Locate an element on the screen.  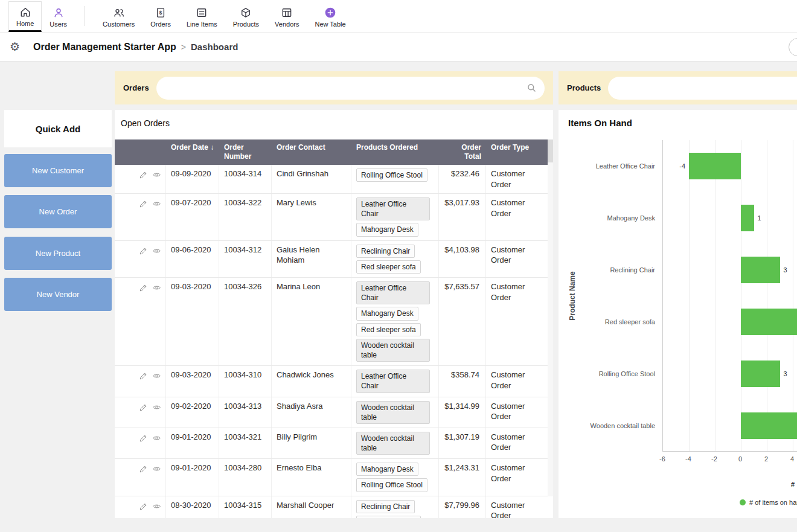
gear-icon: ⚙ is located at coordinates (14, 47).